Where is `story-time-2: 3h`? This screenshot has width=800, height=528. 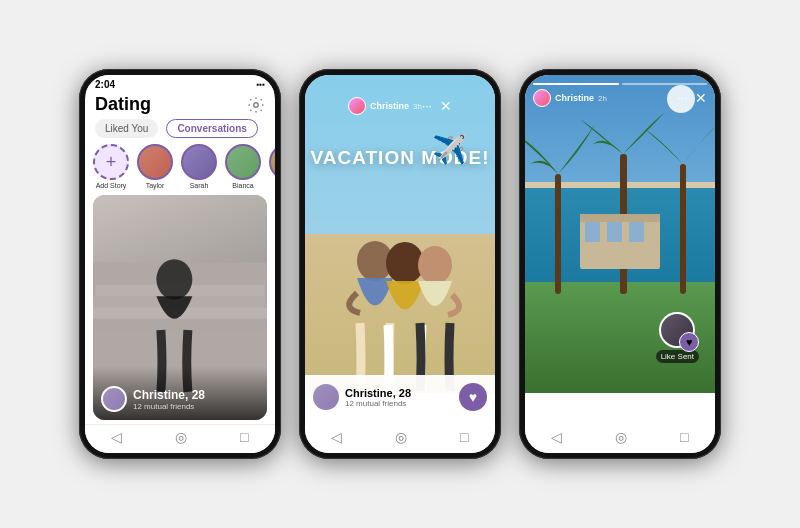
story-time-2: 3h is located at coordinates (418, 106).